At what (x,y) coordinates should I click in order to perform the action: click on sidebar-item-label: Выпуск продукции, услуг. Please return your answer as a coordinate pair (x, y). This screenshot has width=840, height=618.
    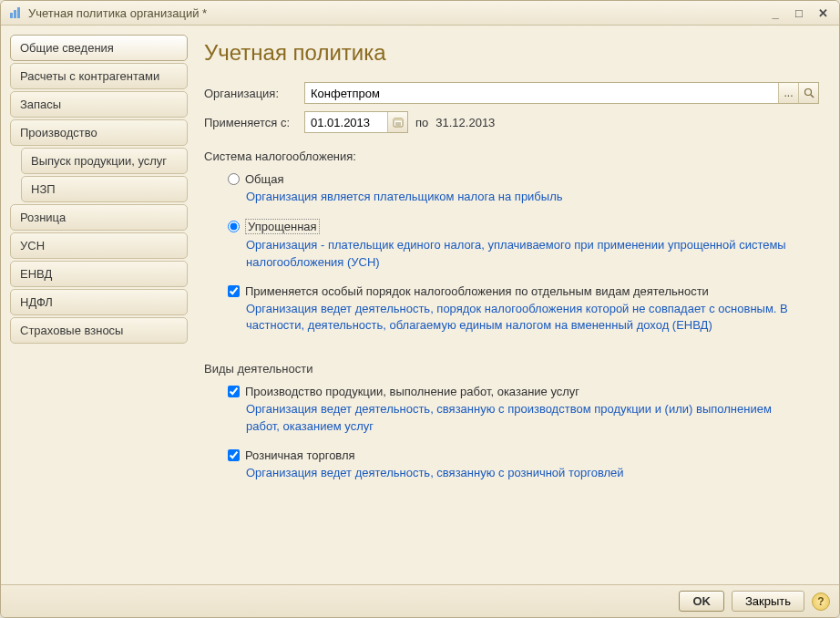
    Looking at the image, I should click on (98, 160).